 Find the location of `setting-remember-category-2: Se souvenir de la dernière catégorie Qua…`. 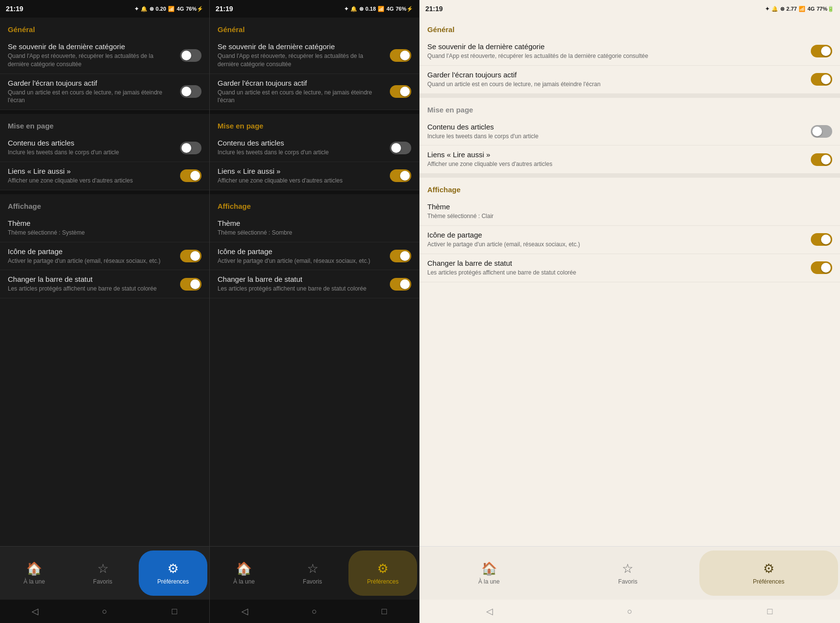

setting-remember-category-2: Se souvenir de la dernière catégorie Qua… is located at coordinates (314, 55).